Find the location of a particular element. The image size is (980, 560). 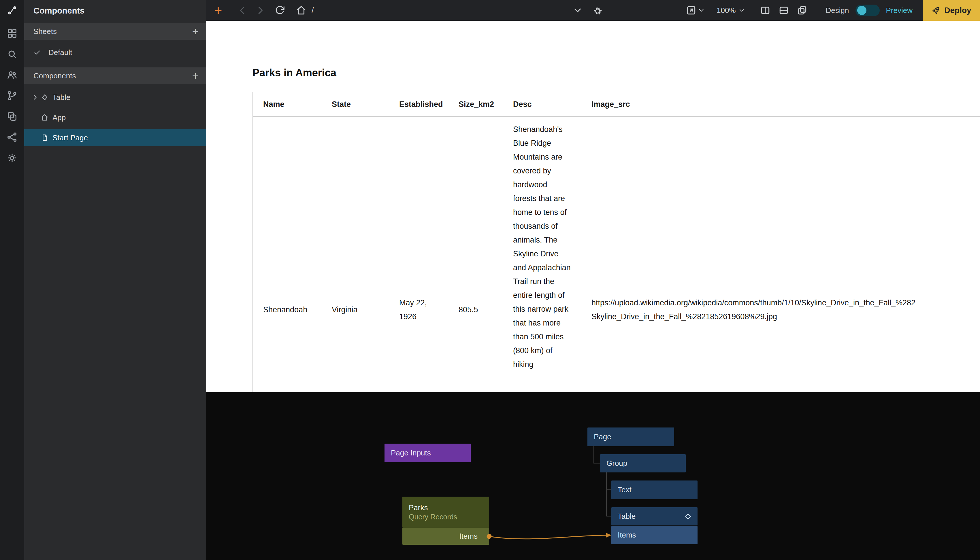

deploy-label: Deploy is located at coordinates (958, 10).